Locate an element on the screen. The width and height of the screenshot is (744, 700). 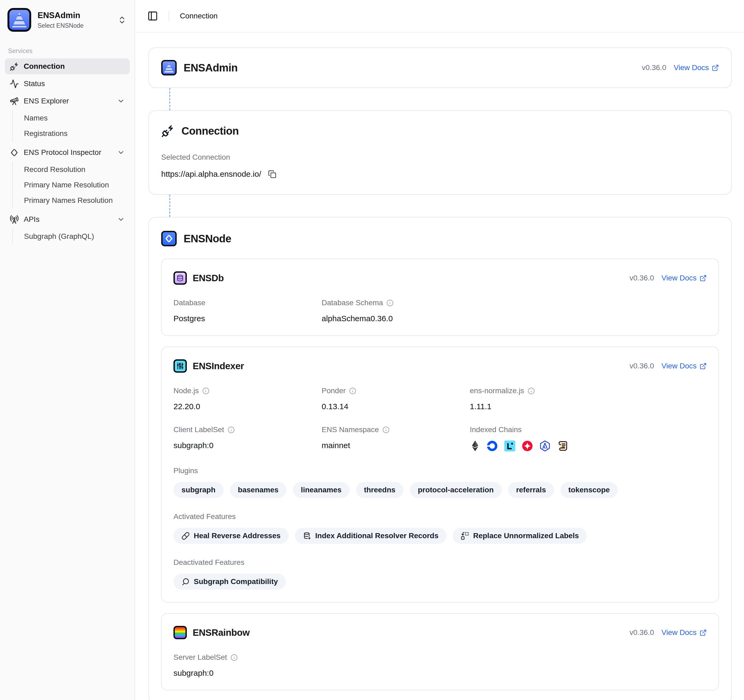
plugin-badge: subgraph is located at coordinates (198, 490).